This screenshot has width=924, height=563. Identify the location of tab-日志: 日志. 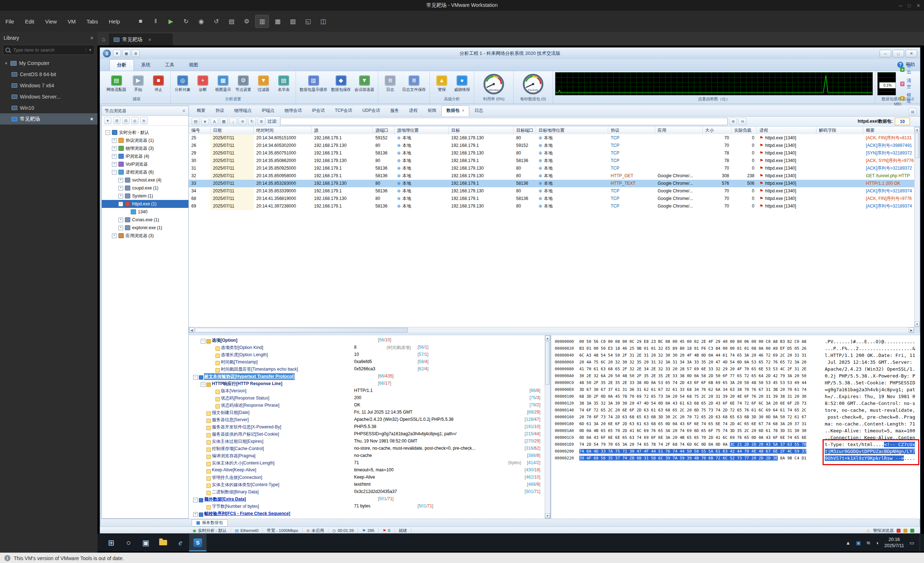
(478, 111).